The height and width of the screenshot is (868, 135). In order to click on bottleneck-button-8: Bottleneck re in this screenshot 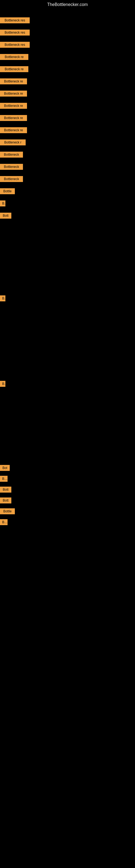, I will do `click(13, 106)`.